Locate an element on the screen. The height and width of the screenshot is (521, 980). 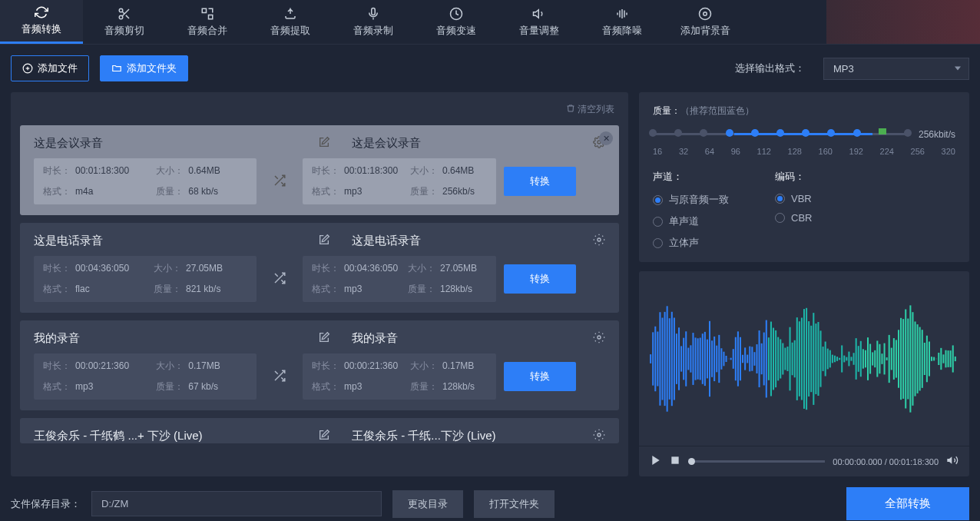
meta-out: 时长：00:01:18:300 大小：0.64MB 格式：mp3 质量：256k… is located at coordinates (399, 181).